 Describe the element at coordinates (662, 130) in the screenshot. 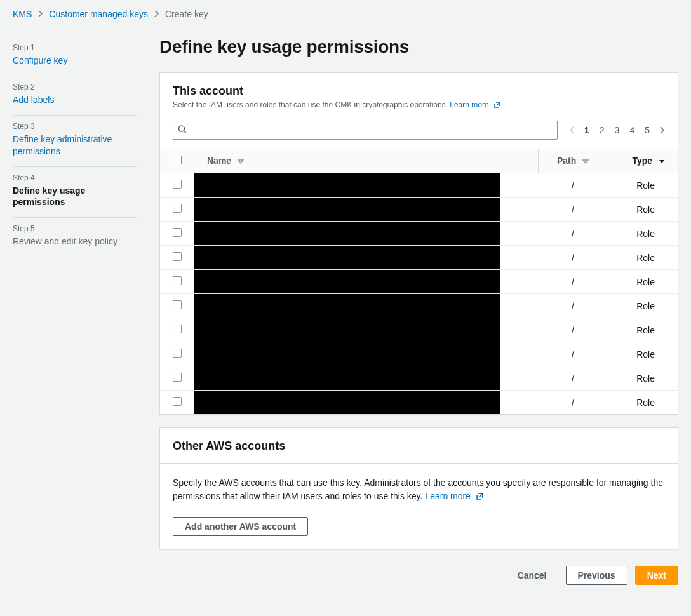

I see `page-next` at that location.